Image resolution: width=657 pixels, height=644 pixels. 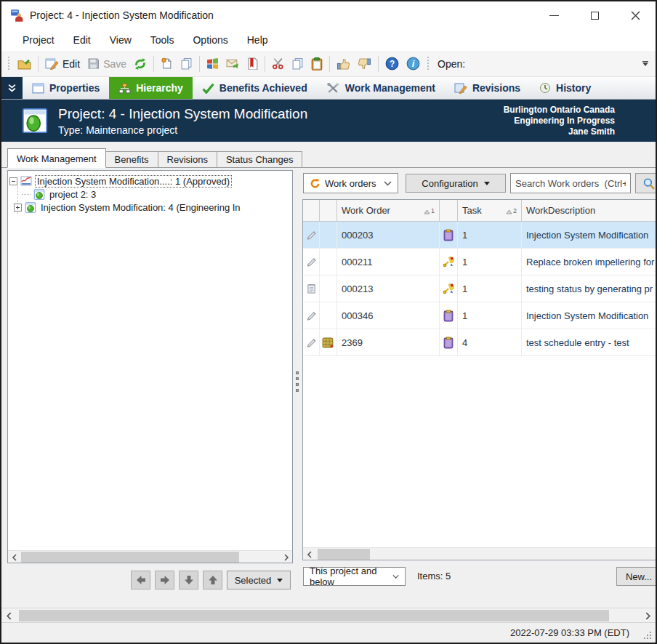 What do you see at coordinates (278, 64) in the screenshot?
I see `cut-button` at bounding box center [278, 64].